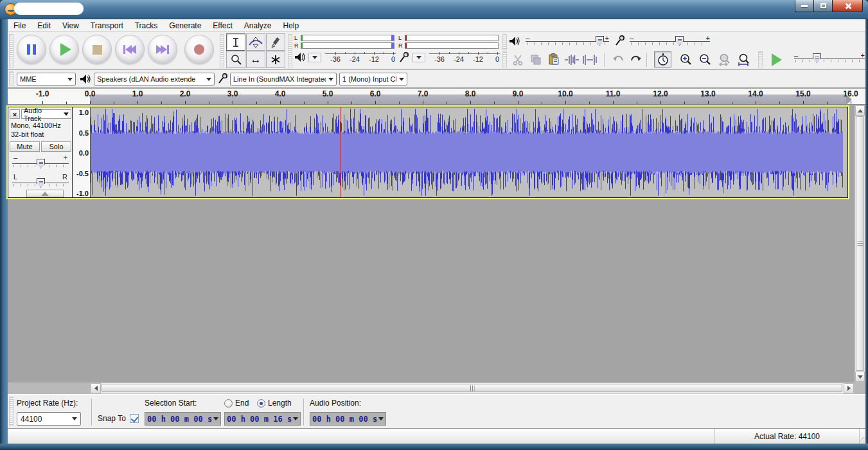 This screenshot has height=450, width=868. I want to click on audio-position-field: 00 h 00 m 00 s, so click(348, 419).